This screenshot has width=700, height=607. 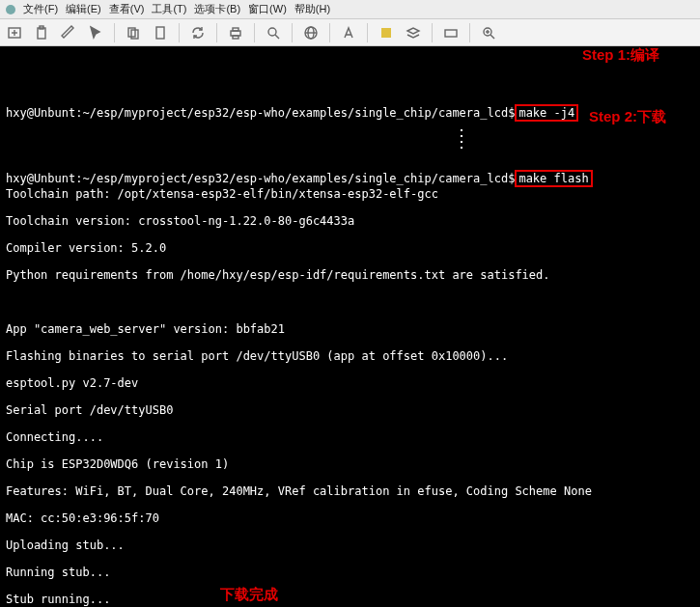 What do you see at coordinates (198, 33) in the screenshot?
I see `sync-icon` at bounding box center [198, 33].